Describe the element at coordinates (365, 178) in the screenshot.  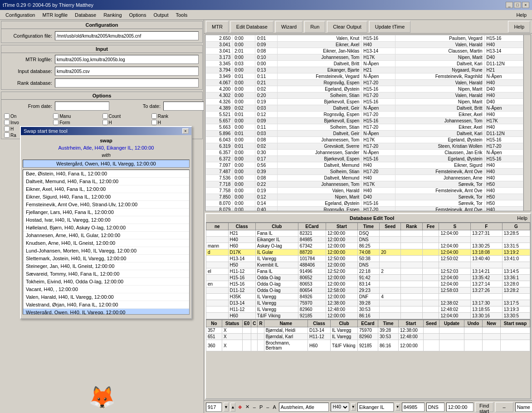
I see `mtr-row: 7.536 0:00 0:08 Daltveit, Memund H40 Joh…` at that location.